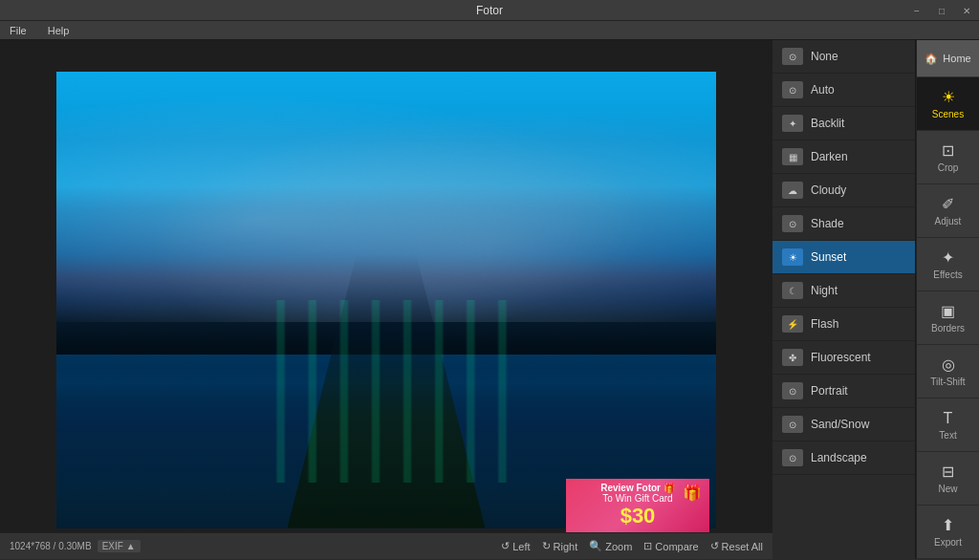 This screenshot has width=979, height=560. I want to click on scene-item-night: ☾ Night, so click(843, 291).